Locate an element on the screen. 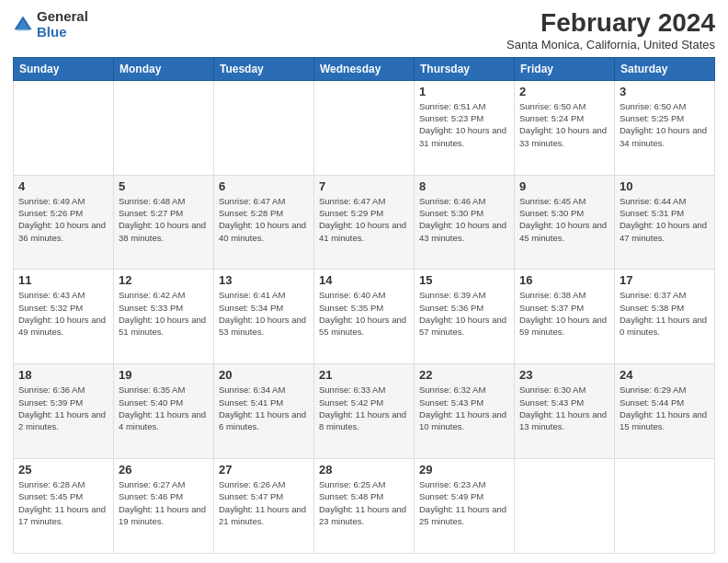 The image size is (728, 563). calendar-cell-0-4: 1Sunrise: 6:51 AM Sunset: 5:23 PM Daylig… is located at coordinates (465, 127).